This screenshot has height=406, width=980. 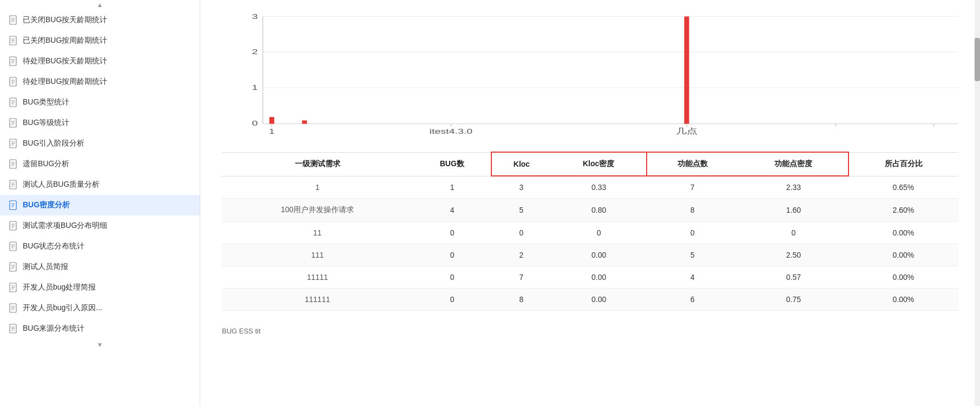 I want to click on th-kloc-density: Kloc密度, so click(x=599, y=164).